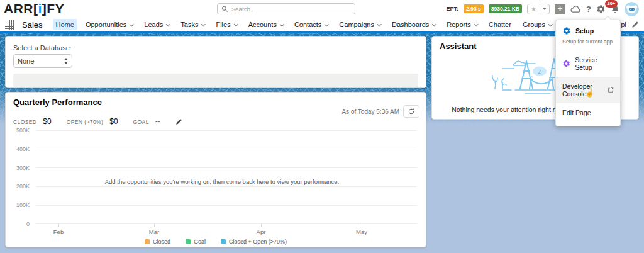 This screenshot has width=644, height=253. What do you see at coordinates (263, 25) in the screenshot?
I see `tab-label: Accounts` at bounding box center [263, 25].